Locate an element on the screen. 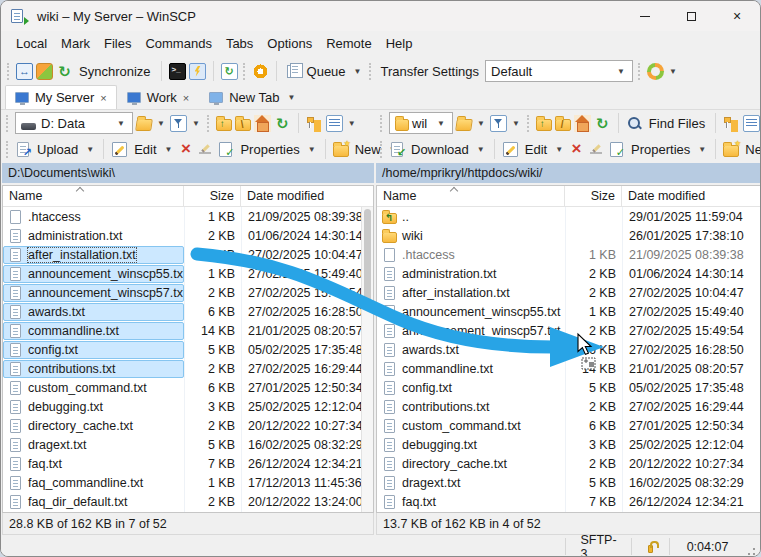 This screenshot has width=761, height=557. remote-path-bar: /home/mprikryl/httpdocs/wiki/ is located at coordinates (568, 173).